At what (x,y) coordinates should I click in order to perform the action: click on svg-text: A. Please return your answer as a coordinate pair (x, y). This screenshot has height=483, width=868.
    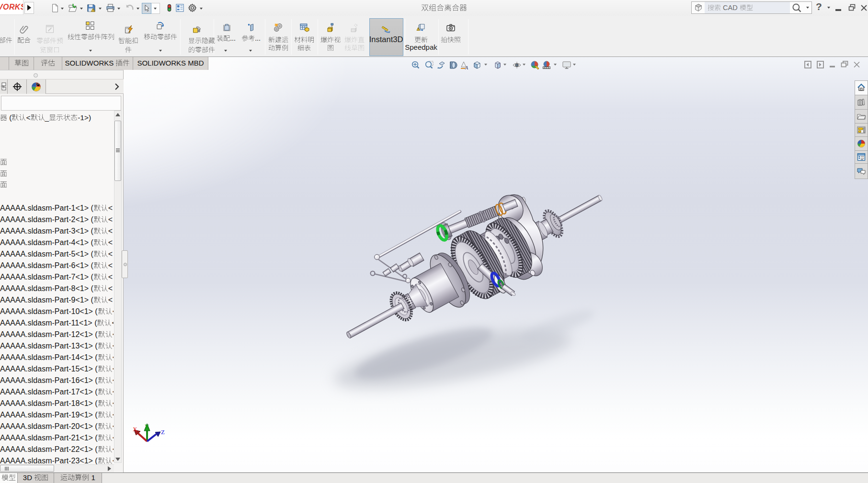
    Looking at the image, I should click on (467, 67).